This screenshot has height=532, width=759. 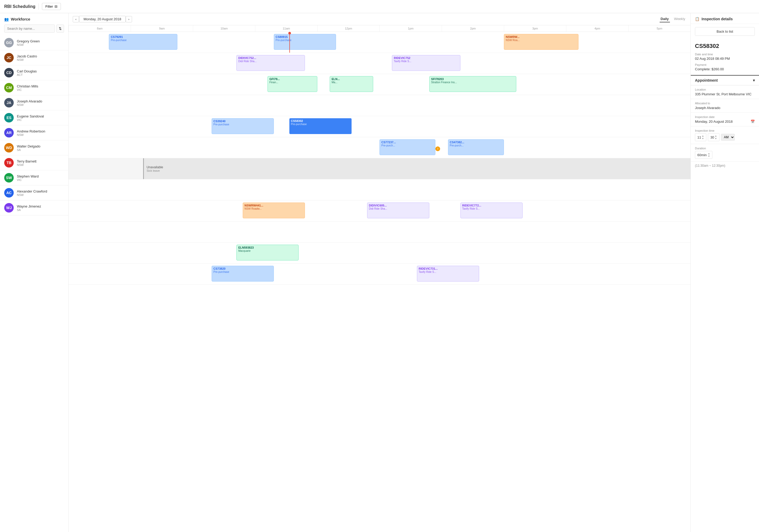 I want to click on sidebar-section-title: 👥 Workforce, so click(x=34, y=19).